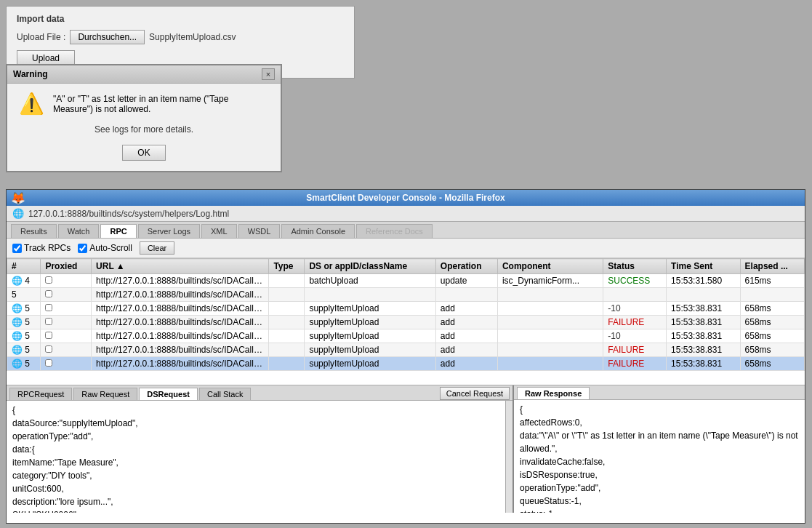 The height and width of the screenshot is (528, 812). What do you see at coordinates (475, 393) in the screenshot?
I see `cancel-request-button: Cancel Request` at bounding box center [475, 393].